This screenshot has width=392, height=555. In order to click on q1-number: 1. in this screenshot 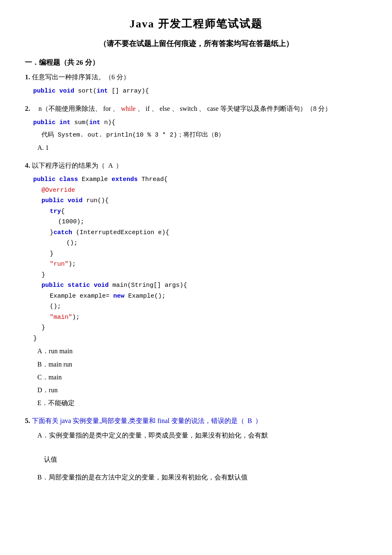, I will do `click(27, 77)`.